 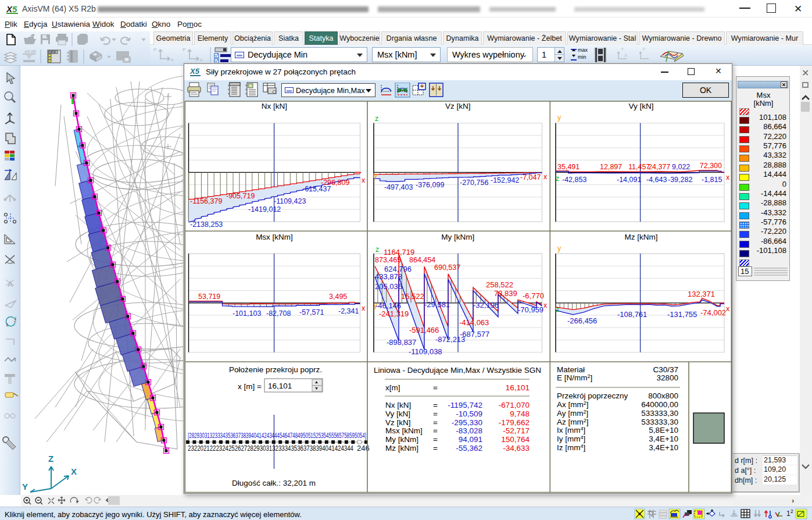 I want to click on svg-text:Liniowa - Decydujące Min,Max /: Liniowa - Decydujące Min,Max / Wszystkie…, so click(x=457, y=370).